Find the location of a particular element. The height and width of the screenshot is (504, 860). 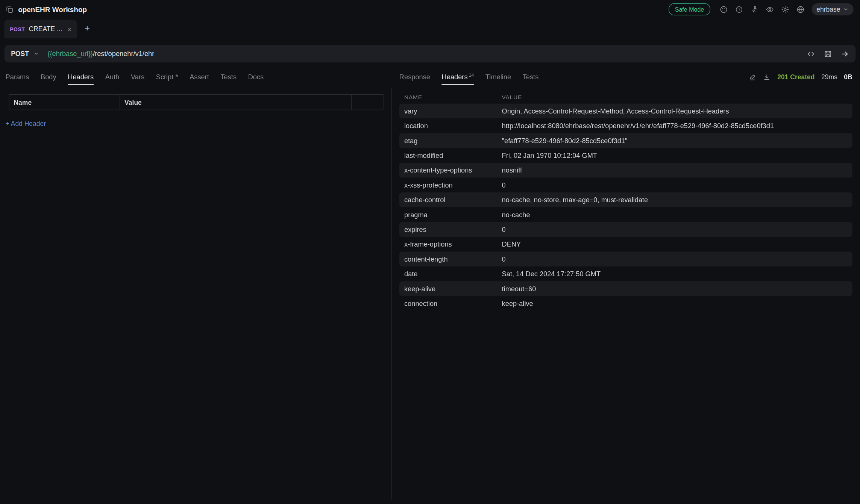

palette-icon is located at coordinates (723, 9).